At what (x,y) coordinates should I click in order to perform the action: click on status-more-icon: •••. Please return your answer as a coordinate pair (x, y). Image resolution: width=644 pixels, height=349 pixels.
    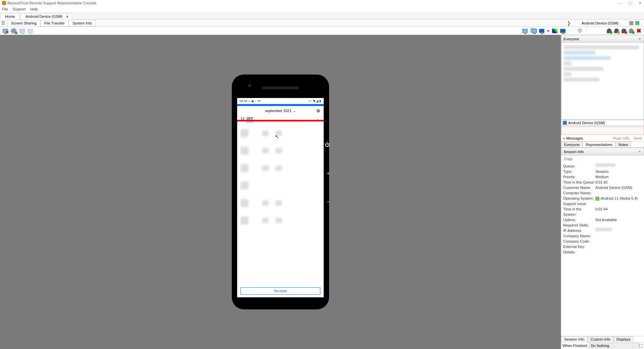
    Looking at the image, I should click on (259, 101).